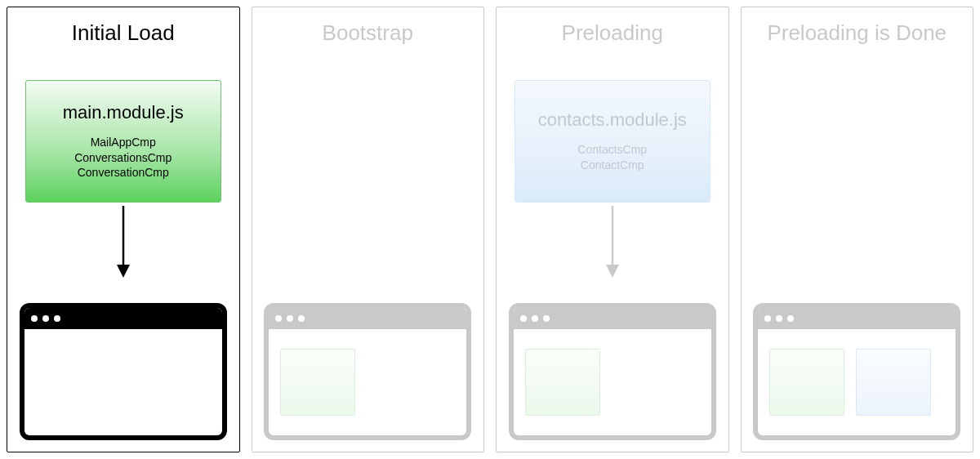 This screenshot has height=459, width=980. What do you see at coordinates (612, 150) in the screenshot?
I see `module-item: ContactsCmp` at bounding box center [612, 150].